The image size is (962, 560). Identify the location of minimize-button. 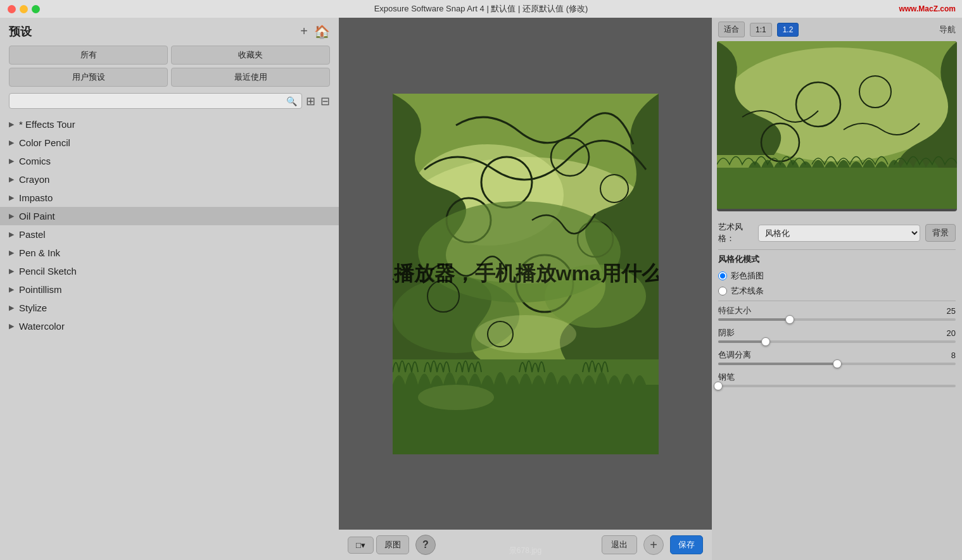
(24, 9).